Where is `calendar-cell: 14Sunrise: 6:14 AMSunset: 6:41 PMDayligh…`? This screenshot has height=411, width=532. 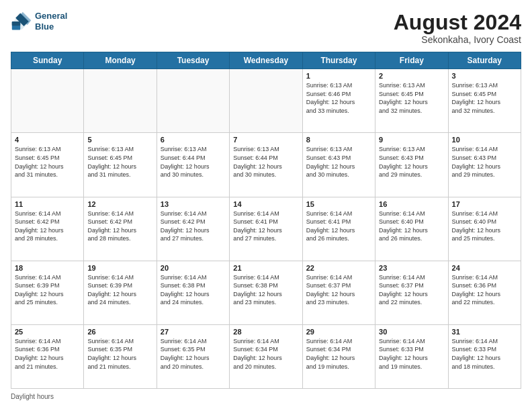 calendar-cell: 14Sunrise: 6:14 AMSunset: 6:41 PMDayligh… is located at coordinates (266, 228).